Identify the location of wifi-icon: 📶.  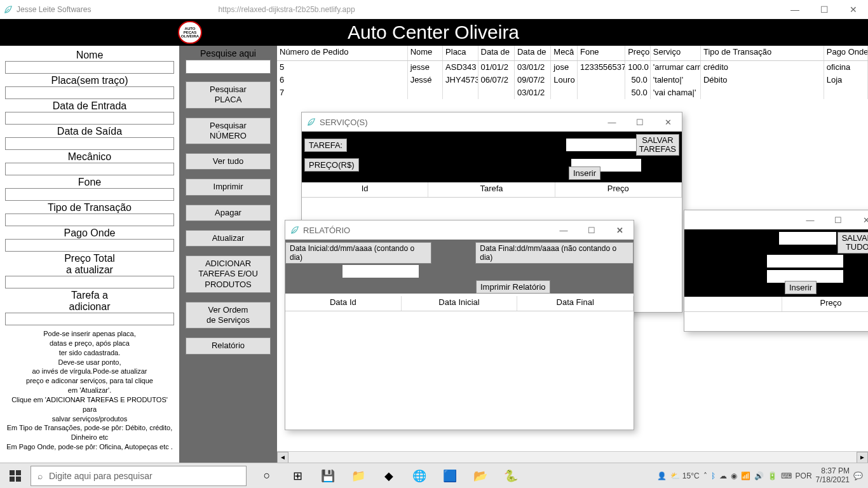
(746, 476).